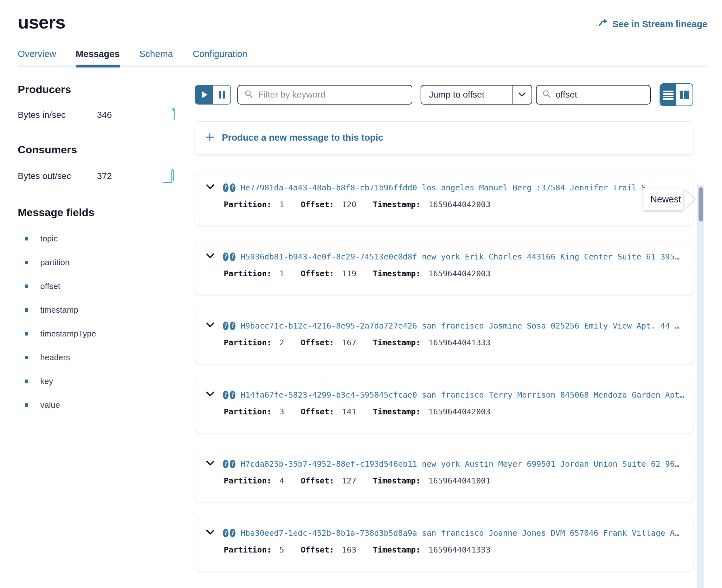  What do you see at coordinates (329, 481) in the screenshot?
I see `offset-field: Offset: 127` at bounding box center [329, 481].